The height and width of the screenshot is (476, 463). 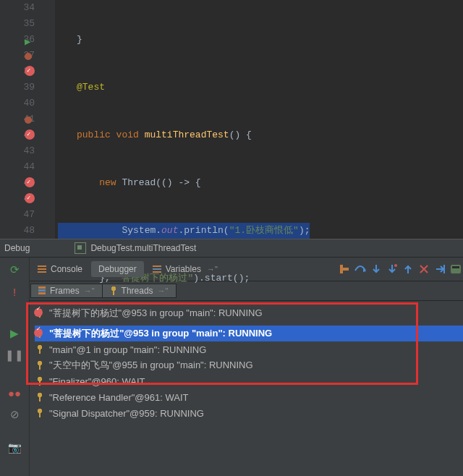 What do you see at coordinates (161, 182) in the screenshot?
I see `code-token: Thread(() -> {` at bounding box center [161, 182].